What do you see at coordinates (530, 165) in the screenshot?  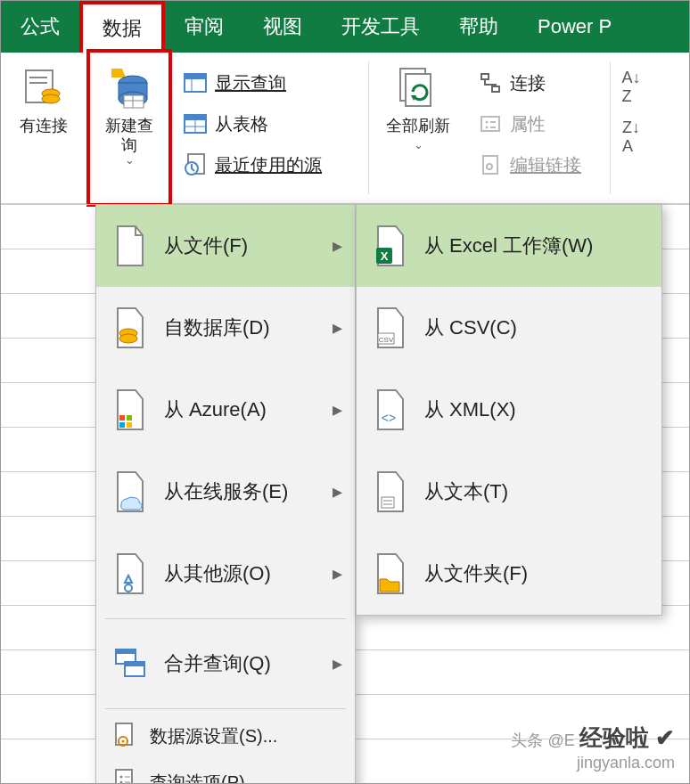 I see `btn-edit-links: 编辑链接` at bounding box center [530, 165].